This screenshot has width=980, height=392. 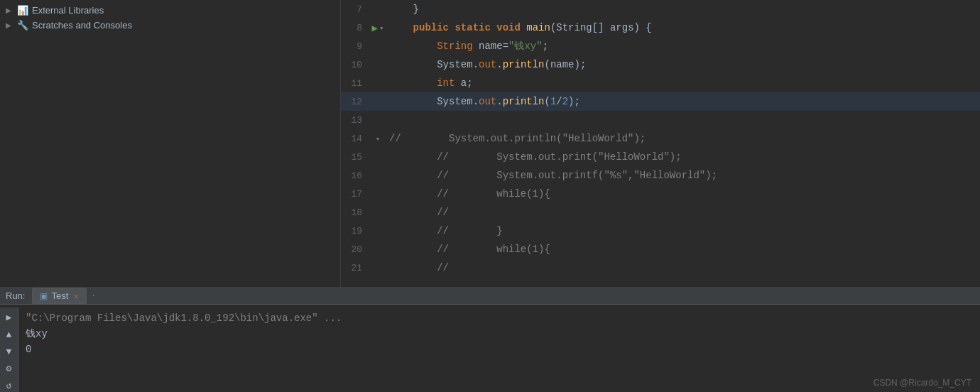 I want to click on settings-button: ⚙, so click(x=9, y=369).